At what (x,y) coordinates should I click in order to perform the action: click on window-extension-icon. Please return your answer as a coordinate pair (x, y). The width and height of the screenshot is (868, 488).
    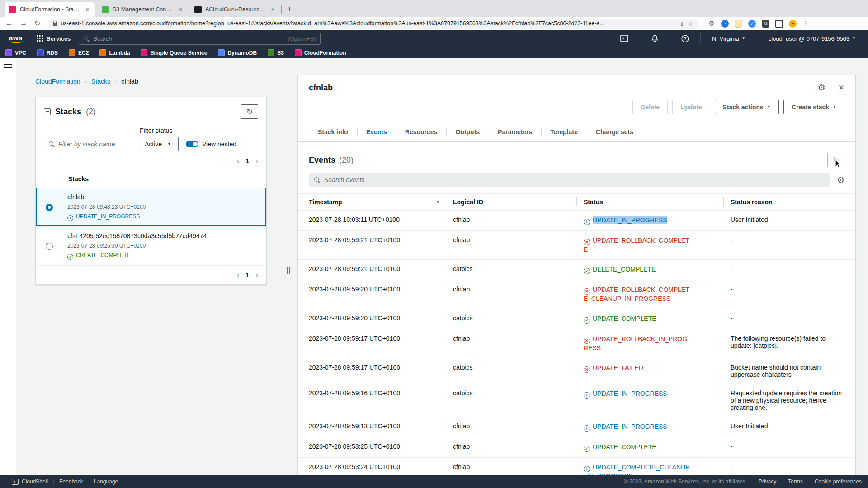
    Looking at the image, I should click on (779, 23).